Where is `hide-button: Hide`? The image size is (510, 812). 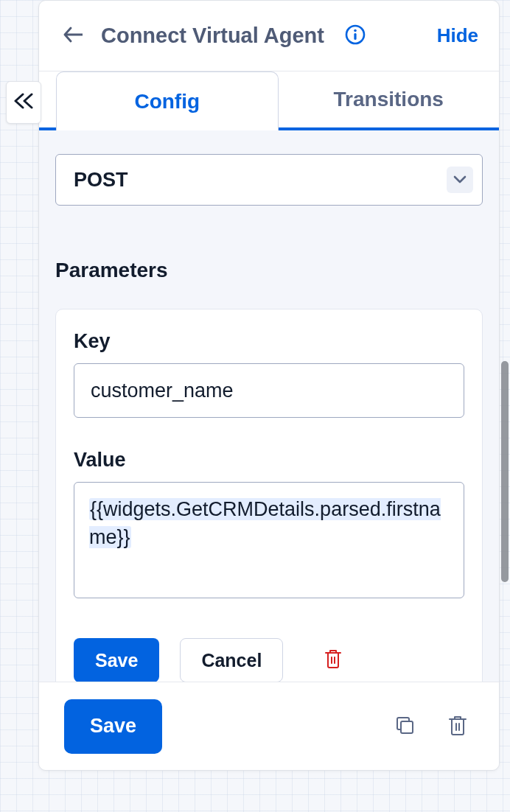 hide-button: Hide is located at coordinates (458, 35).